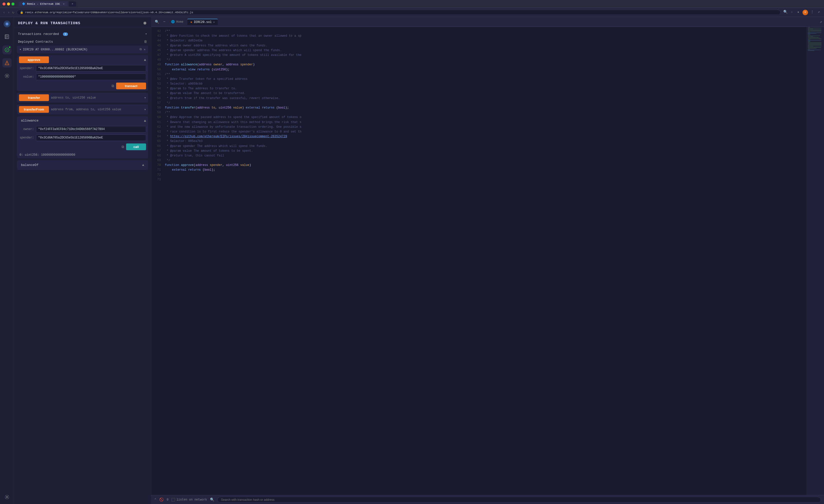  Describe the element at coordinates (131, 86) in the screenshot. I see `transact-button: transact` at that location.